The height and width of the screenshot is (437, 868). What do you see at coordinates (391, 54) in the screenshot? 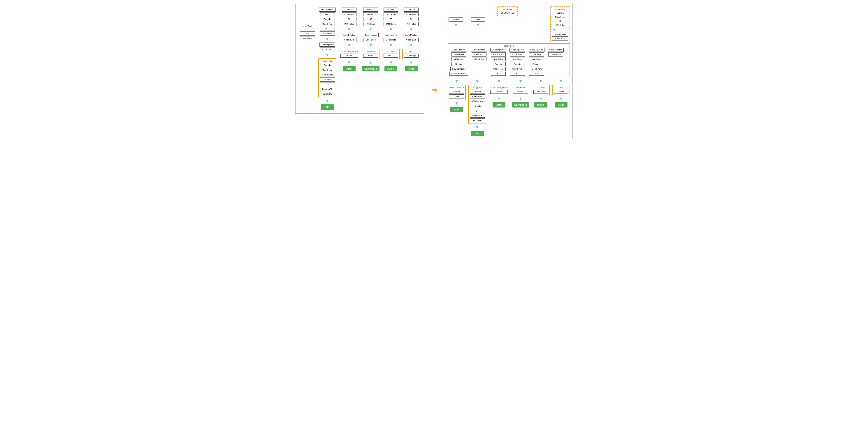
I see `left-solarcoin-group: solarcoin React` at bounding box center [391, 54].